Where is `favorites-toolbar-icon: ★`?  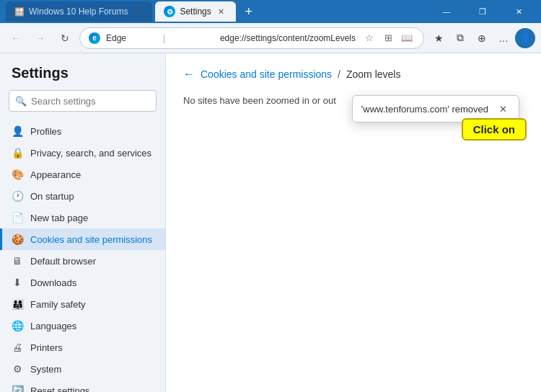
favorites-toolbar-icon: ★ is located at coordinates (439, 38).